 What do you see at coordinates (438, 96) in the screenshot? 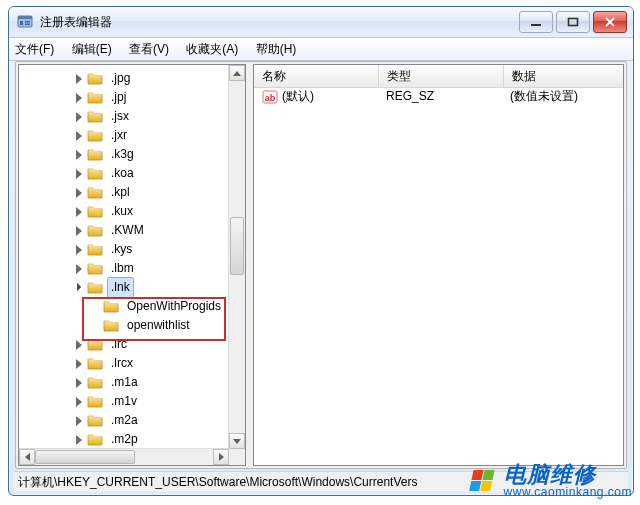
I see `list-row: ab (默认) REG_SZ (数值未设置)` at bounding box center [438, 96].